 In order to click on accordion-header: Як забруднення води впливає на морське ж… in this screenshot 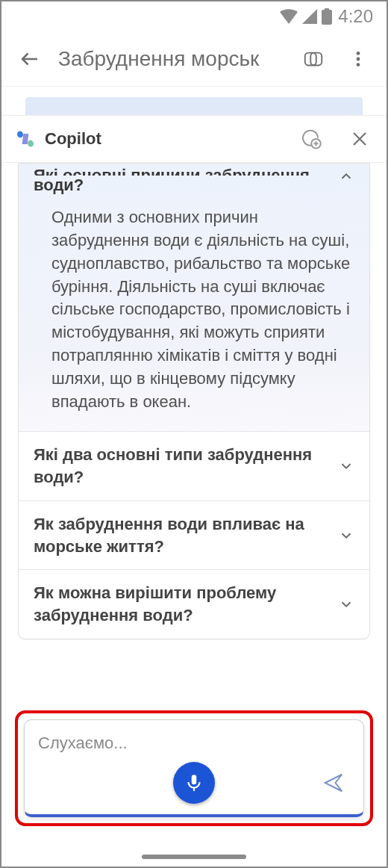, I will do `click(194, 535)`.